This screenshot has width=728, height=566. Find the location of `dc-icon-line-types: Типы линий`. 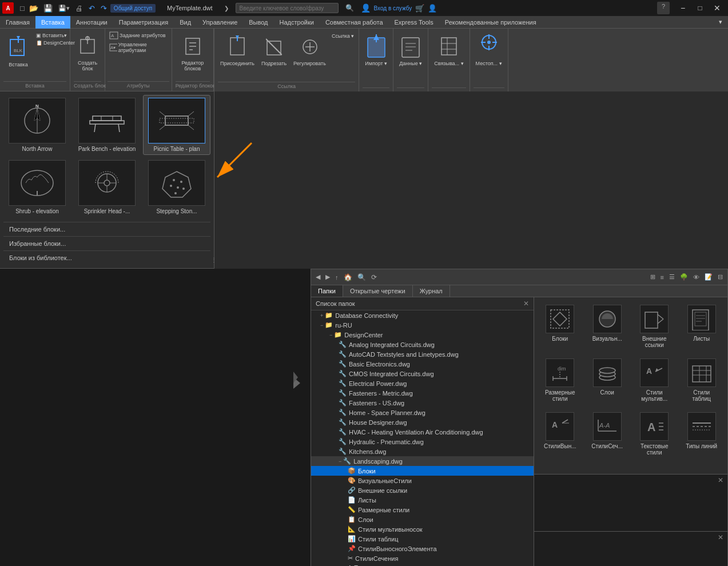

dc-icon-line-types: Типы линий is located at coordinates (702, 434).